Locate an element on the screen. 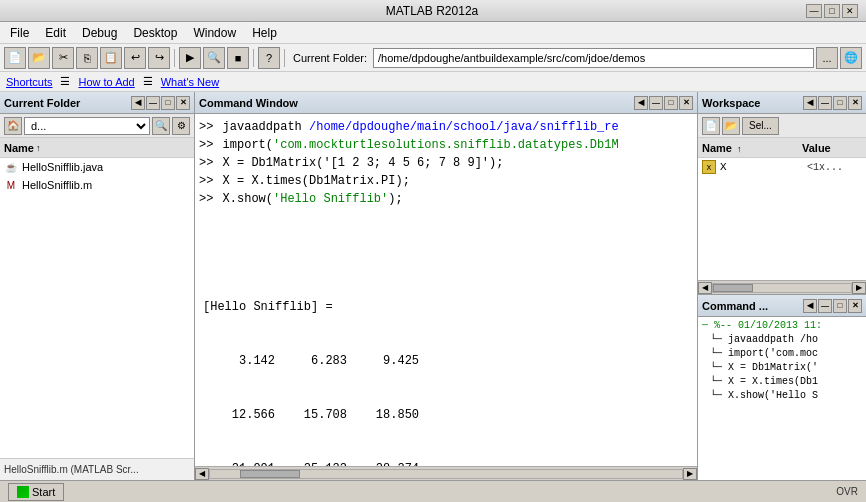 The image size is (866, 502). menu-desktop: Desktop is located at coordinates (155, 33).